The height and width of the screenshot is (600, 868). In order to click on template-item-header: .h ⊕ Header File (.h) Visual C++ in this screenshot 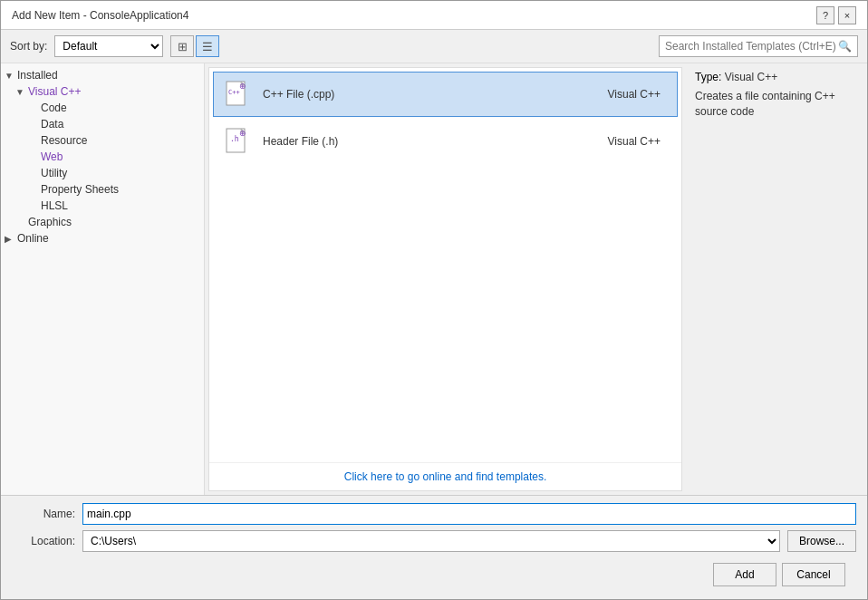, I will do `click(446, 141)`.